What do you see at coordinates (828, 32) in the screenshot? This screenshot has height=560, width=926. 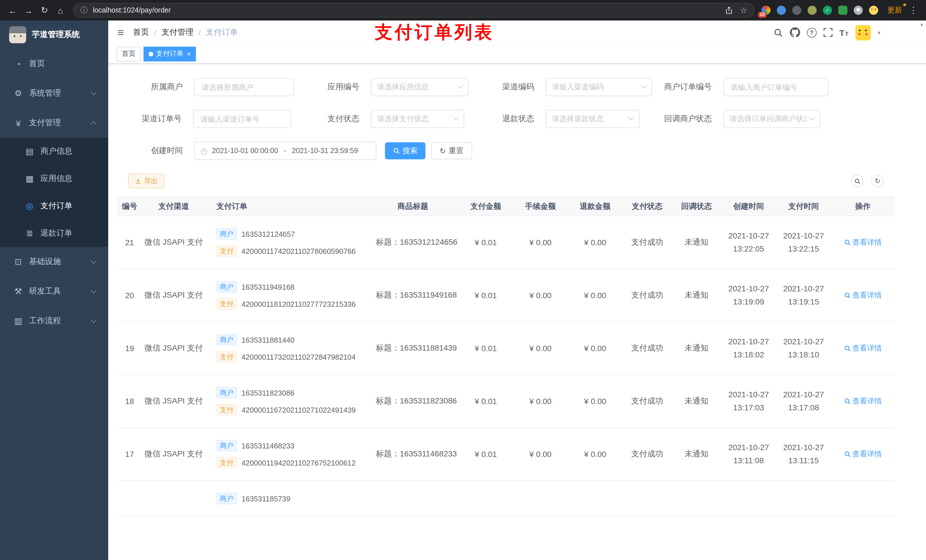 I see `fullscreen-icon` at bounding box center [828, 32].